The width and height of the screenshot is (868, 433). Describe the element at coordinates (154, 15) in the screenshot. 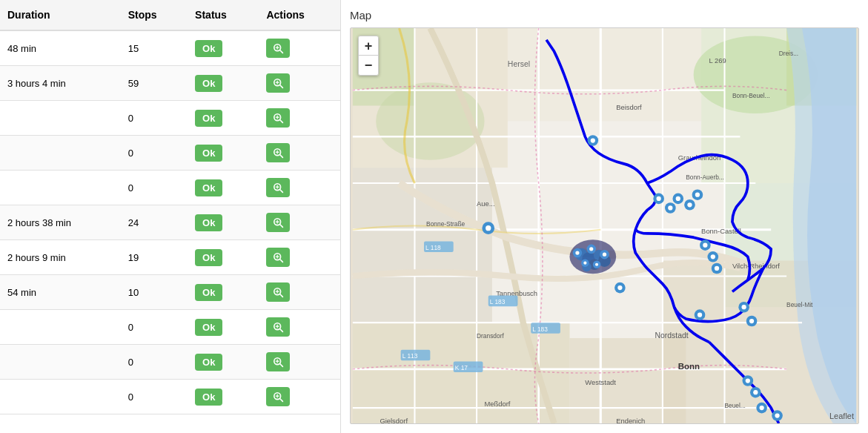

I see `col-header-stops: Stops` at that location.